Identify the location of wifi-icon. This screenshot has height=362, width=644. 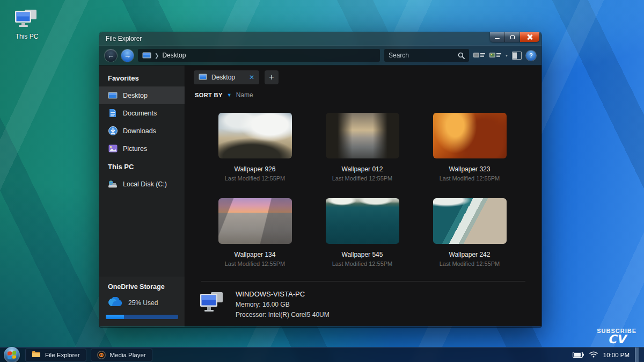
(594, 355).